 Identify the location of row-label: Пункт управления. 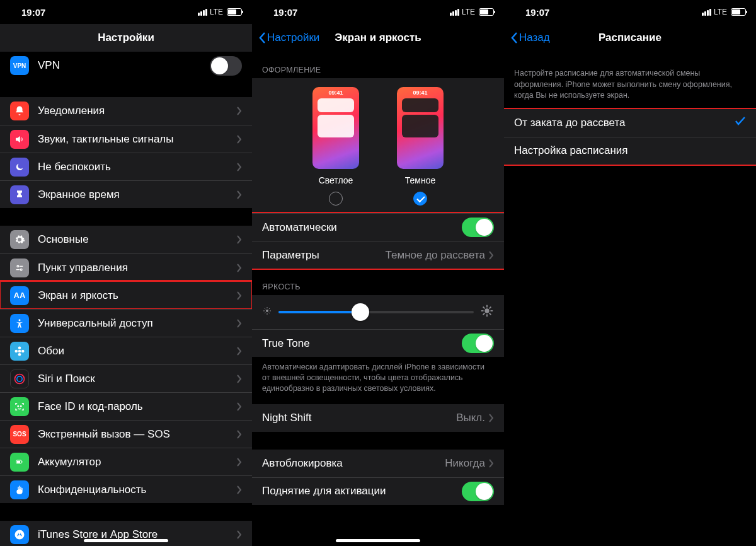
(137, 268).